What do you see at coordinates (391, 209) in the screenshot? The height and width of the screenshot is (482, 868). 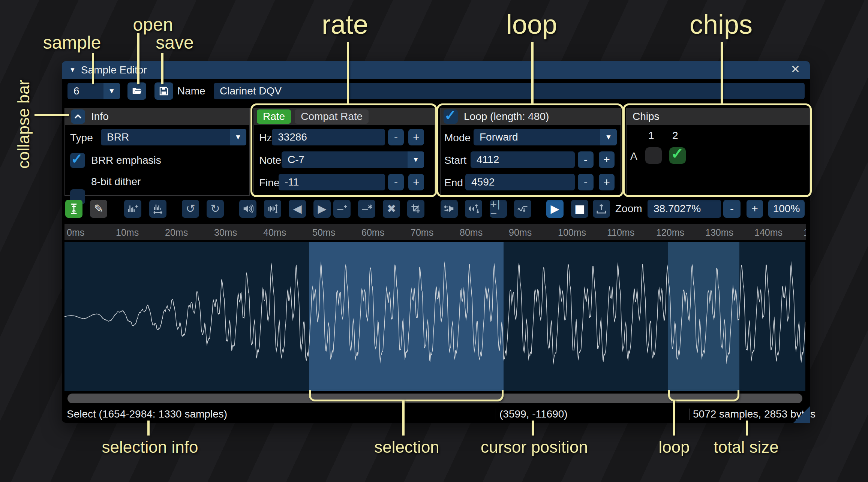 I see `delete-button: ✖` at bounding box center [391, 209].